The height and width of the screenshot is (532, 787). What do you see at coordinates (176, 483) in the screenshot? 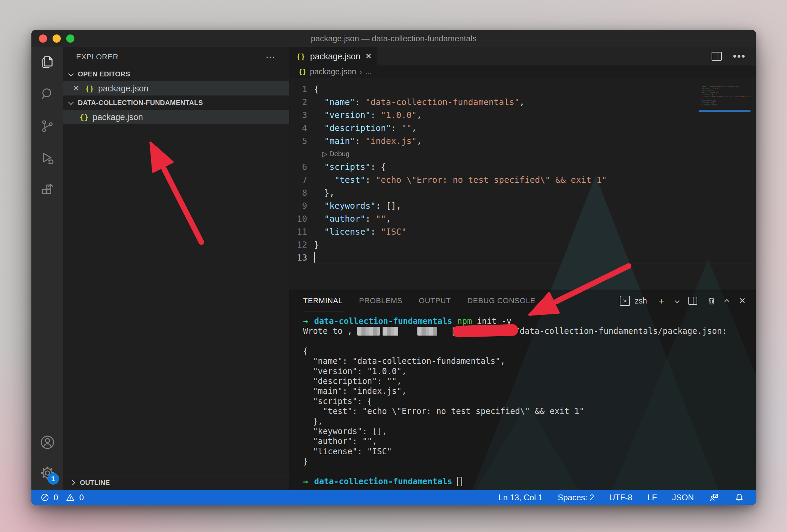
I see `outline-section: OUTLINE` at bounding box center [176, 483].